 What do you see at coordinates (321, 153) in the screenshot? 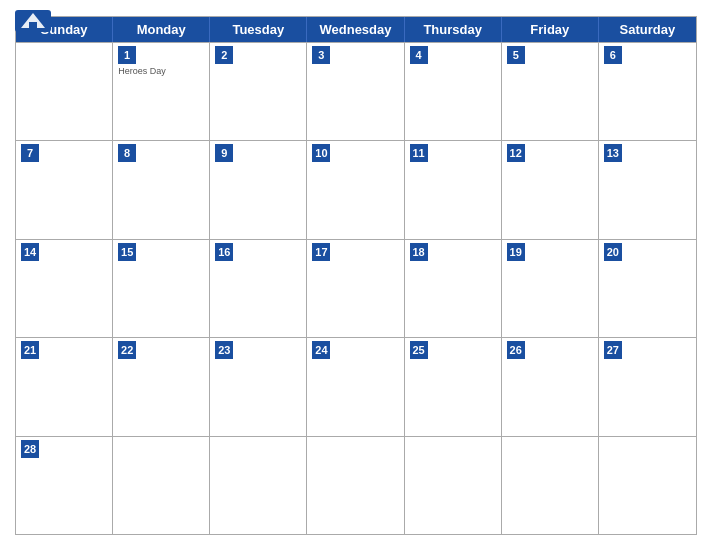
I see `day-number: 10` at bounding box center [321, 153].